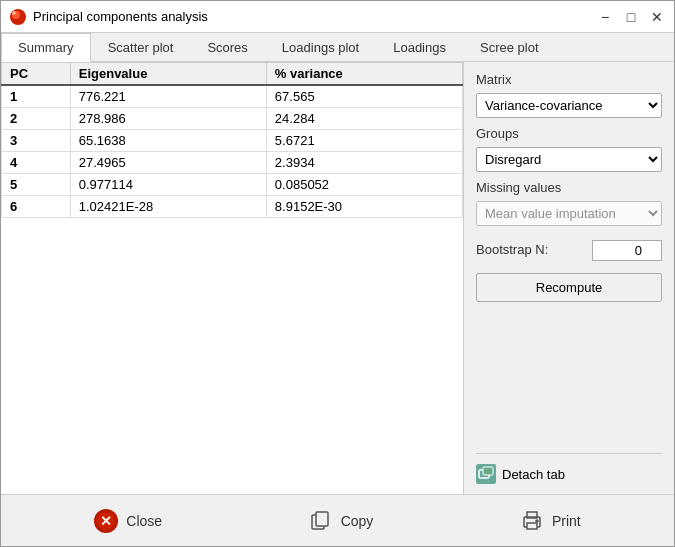 The width and height of the screenshot is (675, 547). Describe the element at coordinates (232, 96) in the screenshot. I see `table-row: 1776.22167.565` at that location.